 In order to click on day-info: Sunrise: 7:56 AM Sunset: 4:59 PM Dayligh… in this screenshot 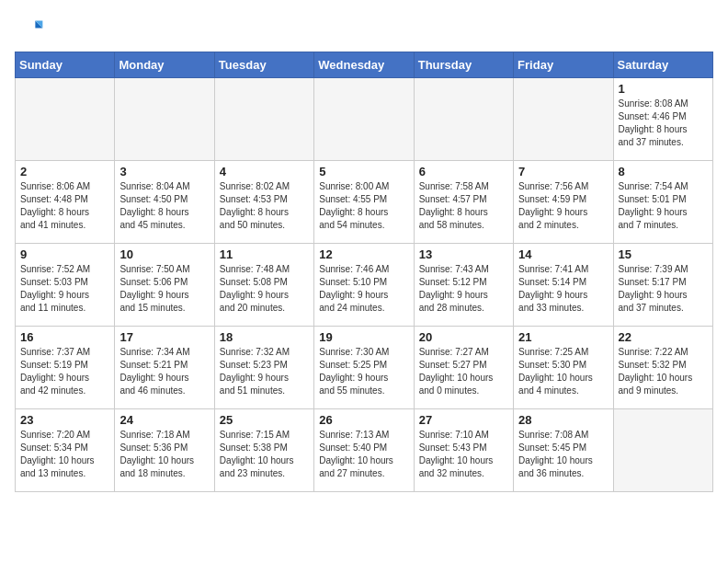, I will do `click(563, 206)`.